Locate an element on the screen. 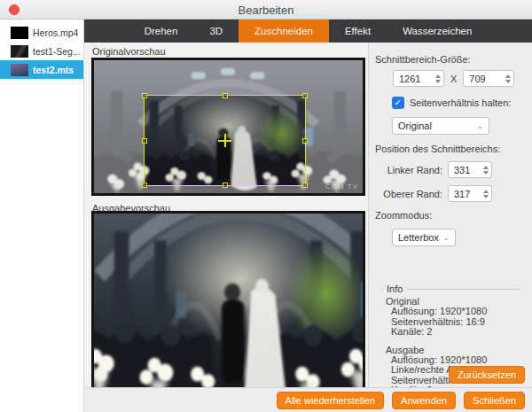 This screenshot has height=412, width=532. zoom-mode-dropdown: Letterbox ⌄ is located at coordinates (424, 237).